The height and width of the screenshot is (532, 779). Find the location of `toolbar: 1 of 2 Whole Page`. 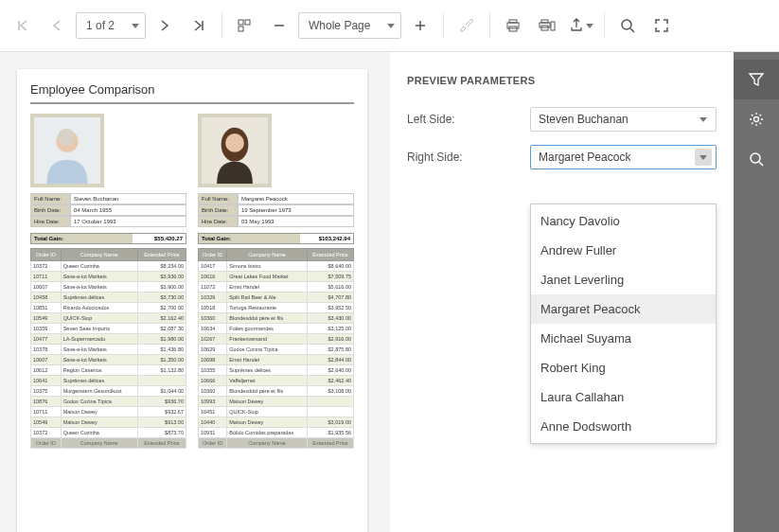

toolbar: 1 of 2 Whole Page is located at coordinates (390, 27).